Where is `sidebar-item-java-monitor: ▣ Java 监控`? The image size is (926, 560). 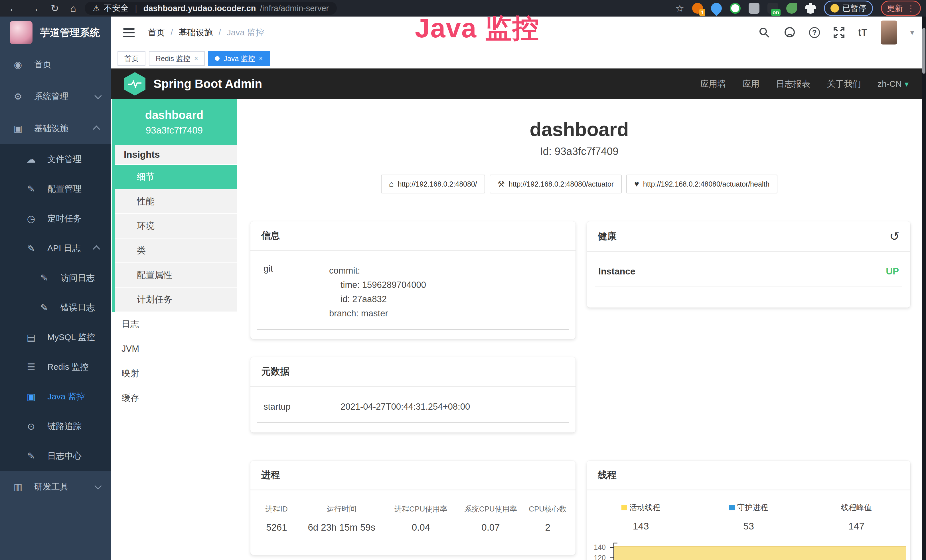 sidebar-item-java-monitor: ▣ Java 监控 is located at coordinates (56, 397).